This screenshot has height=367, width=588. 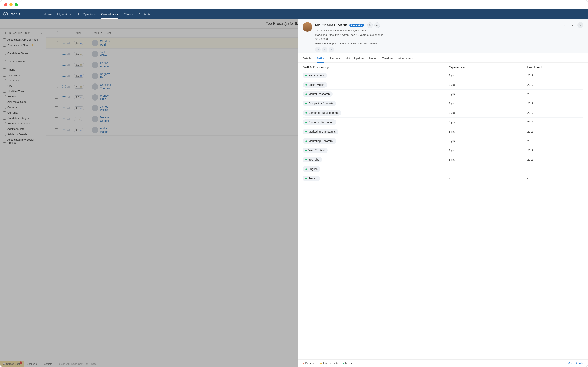 What do you see at coordinates (335, 59) in the screenshot?
I see `tab-resume: Resume` at bounding box center [335, 59].